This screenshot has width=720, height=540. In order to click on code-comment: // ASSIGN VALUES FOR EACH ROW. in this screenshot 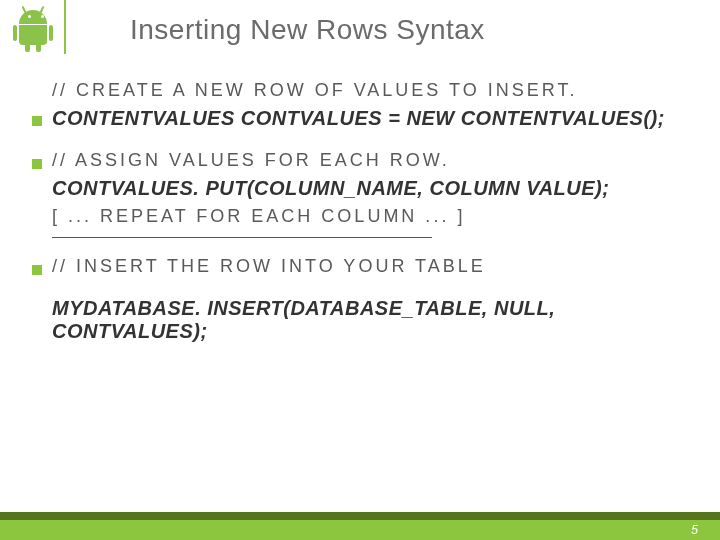, I will do `click(251, 160)`.